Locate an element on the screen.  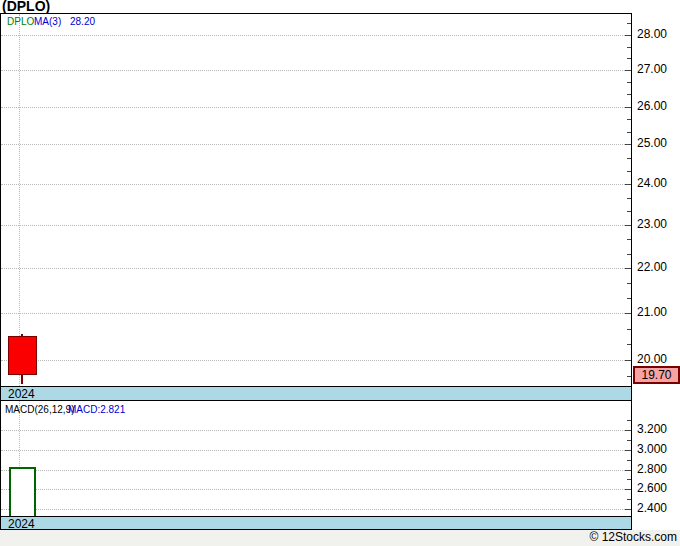
main-y-axis-label: 28.00 is located at coordinates (652, 34).